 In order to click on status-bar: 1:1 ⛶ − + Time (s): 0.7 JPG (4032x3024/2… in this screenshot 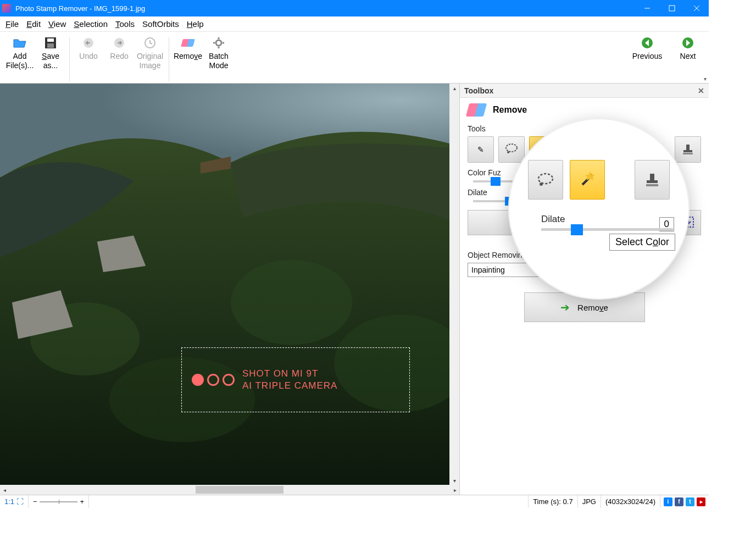, I will do `click(354, 501)`.